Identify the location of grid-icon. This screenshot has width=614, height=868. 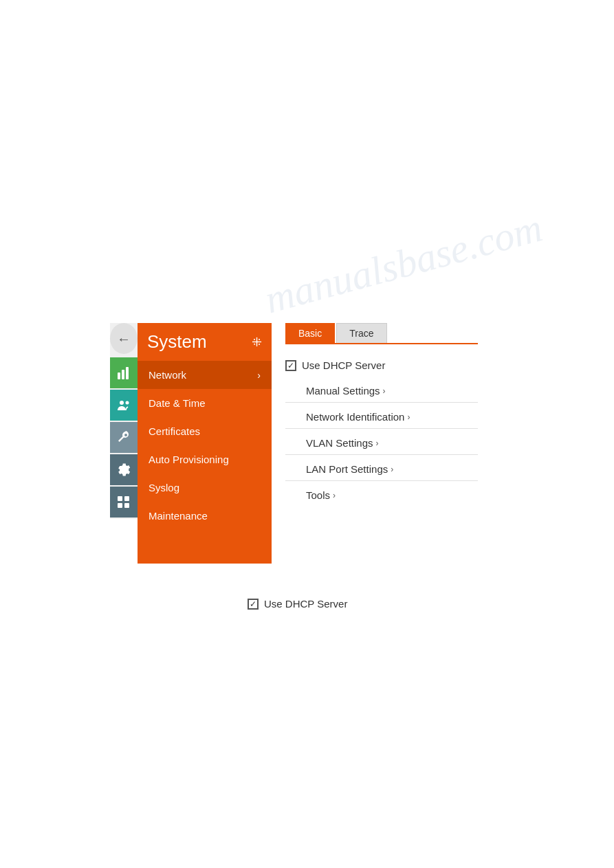
(124, 502).